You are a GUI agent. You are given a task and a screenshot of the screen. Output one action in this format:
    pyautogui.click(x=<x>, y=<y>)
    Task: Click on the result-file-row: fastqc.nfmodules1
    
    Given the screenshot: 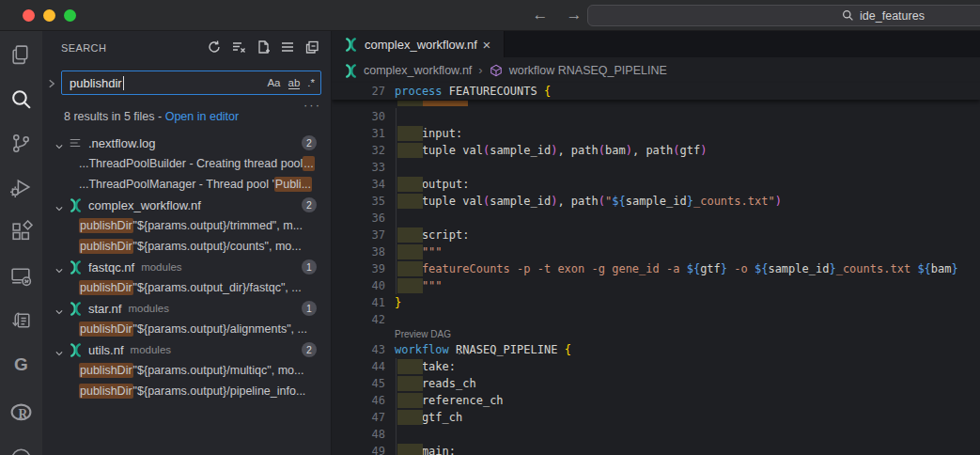 What is the action you would take?
    pyautogui.click(x=186, y=267)
    